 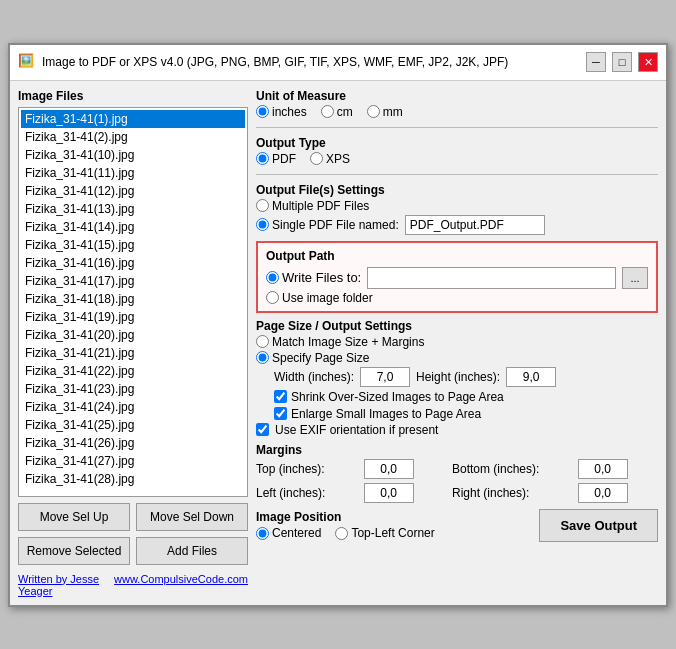 What do you see at coordinates (457, 378) in the screenshot?
I see `page-size-section: Page Size / Output Settings Match Image …` at bounding box center [457, 378].